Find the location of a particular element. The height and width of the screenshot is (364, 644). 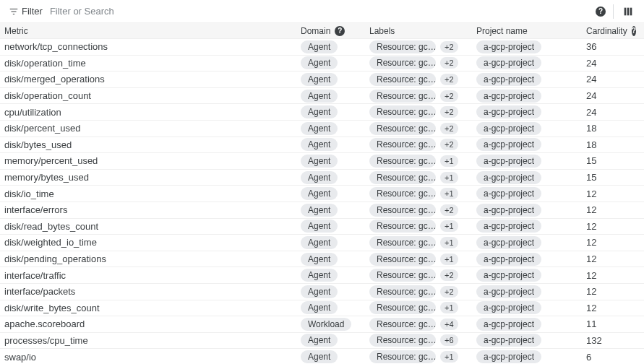

table-row: interface/trafficAgentResource: gc…+2a-g… is located at coordinates (322, 276).